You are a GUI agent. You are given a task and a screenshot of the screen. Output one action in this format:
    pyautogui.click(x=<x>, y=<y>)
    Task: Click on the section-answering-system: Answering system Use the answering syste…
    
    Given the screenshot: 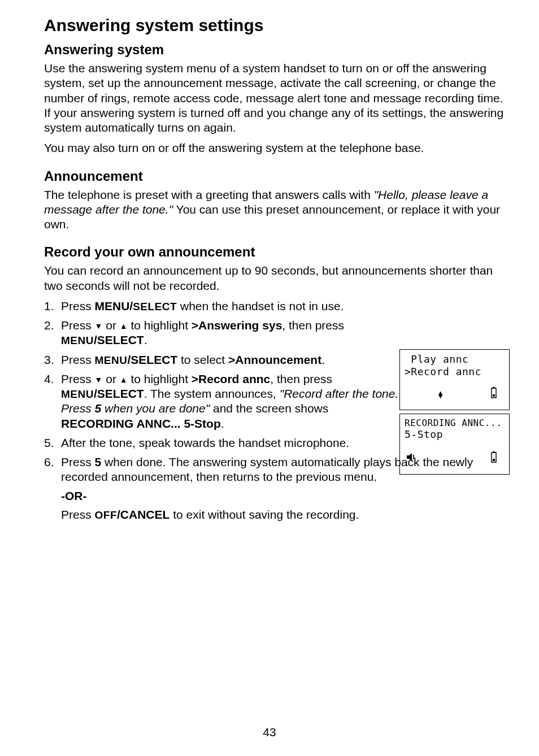 What is the action you would take?
    pyautogui.click(x=277, y=99)
    